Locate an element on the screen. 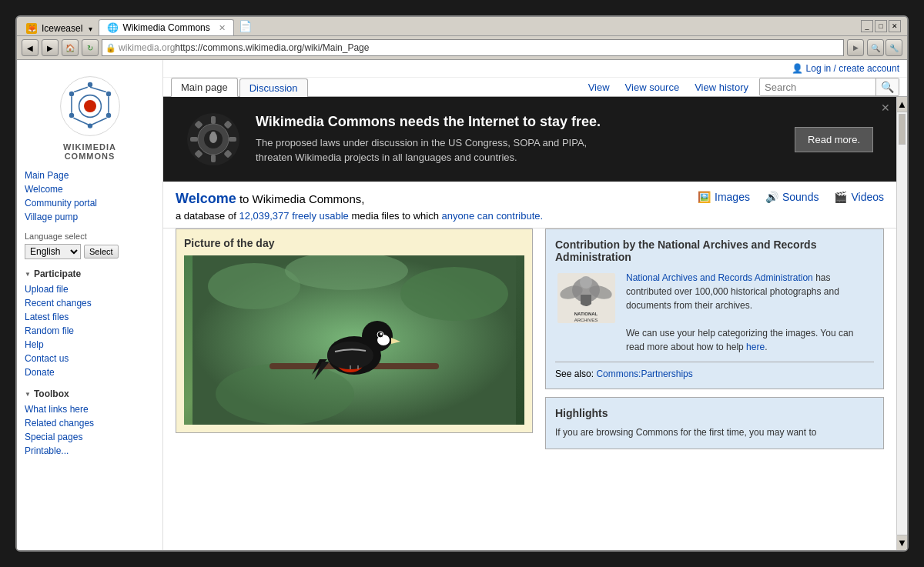 The height and width of the screenshot is (567, 924). sidebar-what-links-here: What links here is located at coordinates (89, 409).